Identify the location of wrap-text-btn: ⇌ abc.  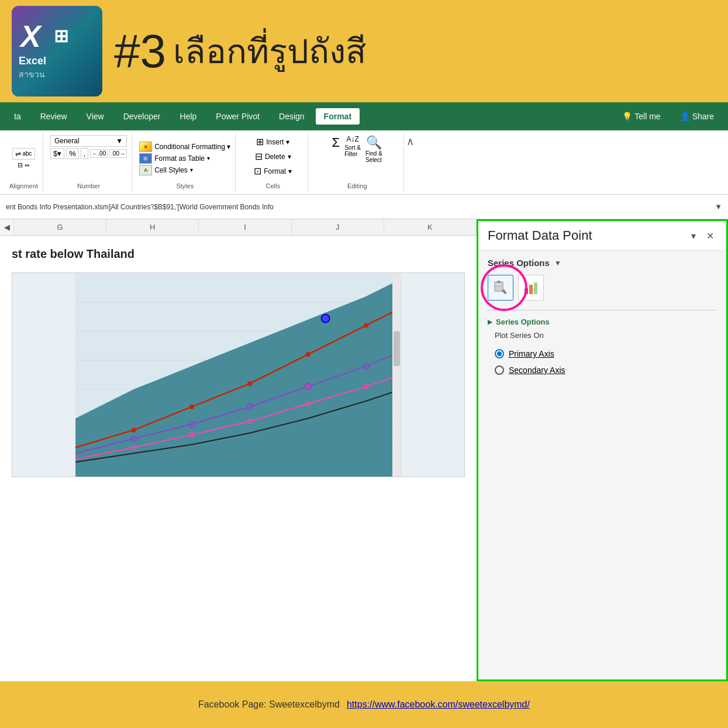
(23, 154).